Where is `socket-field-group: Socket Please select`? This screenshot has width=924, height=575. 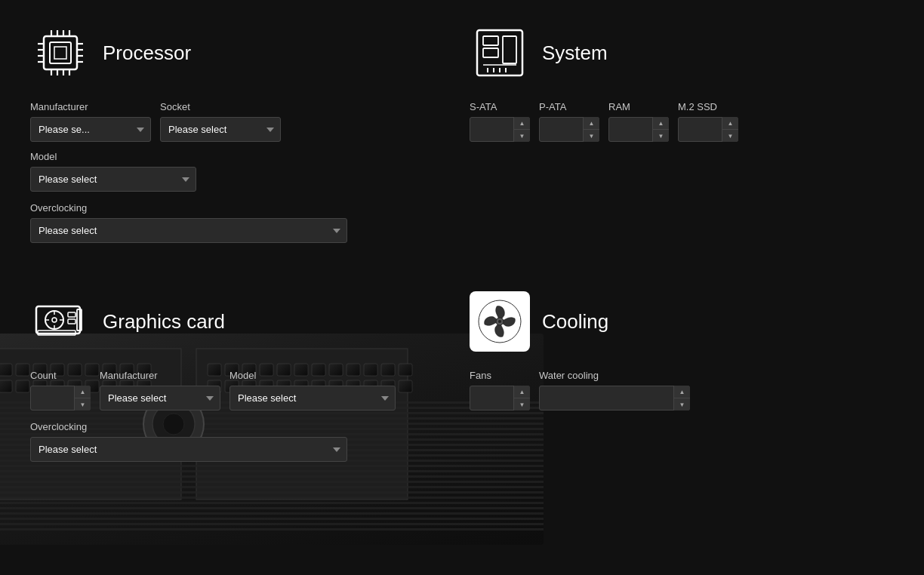 socket-field-group: Socket Please select is located at coordinates (220, 121).